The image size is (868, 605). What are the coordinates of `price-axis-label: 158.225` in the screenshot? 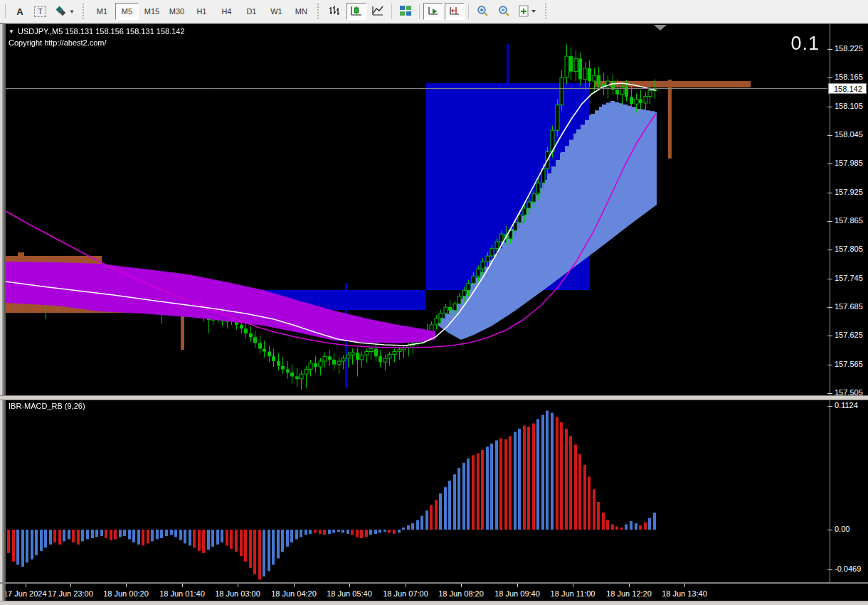 It's located at (849, 48).